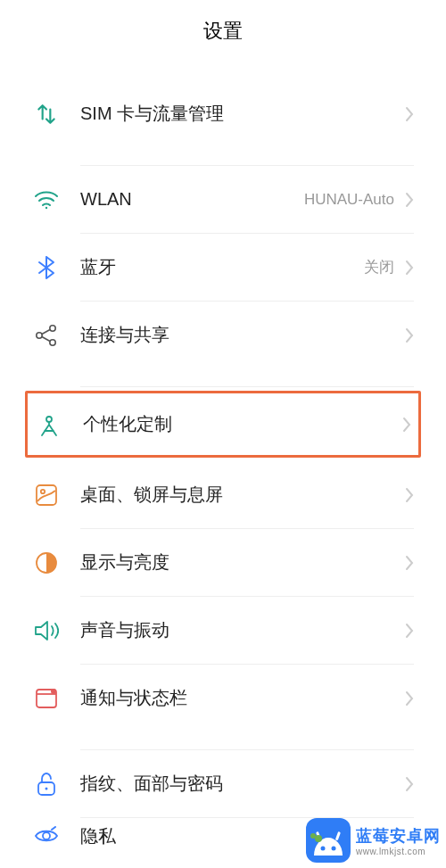 The width and height of the screenshot is (446, 868). Describe the element at coordinates (46, 335) in the screenshot. I see `share-icon` at that location.